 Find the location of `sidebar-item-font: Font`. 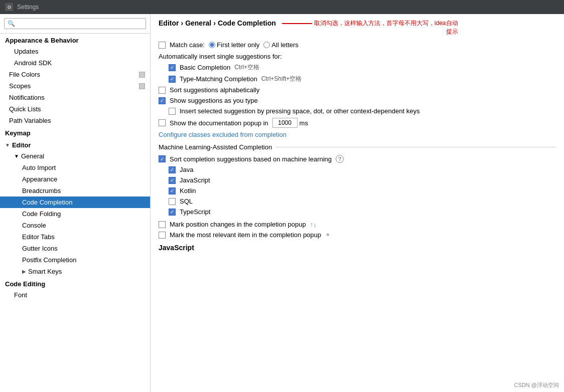

sidebar-item-font: Font is located at coordinates (75, 295).